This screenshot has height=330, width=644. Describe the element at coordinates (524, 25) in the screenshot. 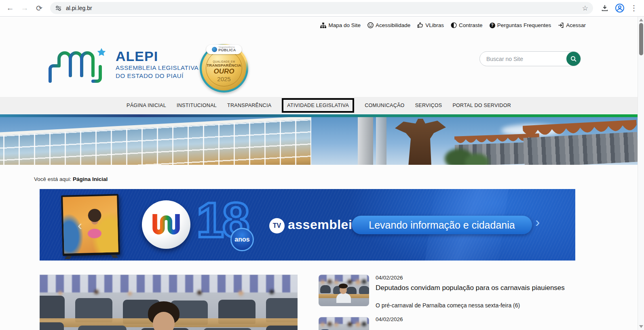

I see `utility-label: Perguntas Frequentes` at that location.